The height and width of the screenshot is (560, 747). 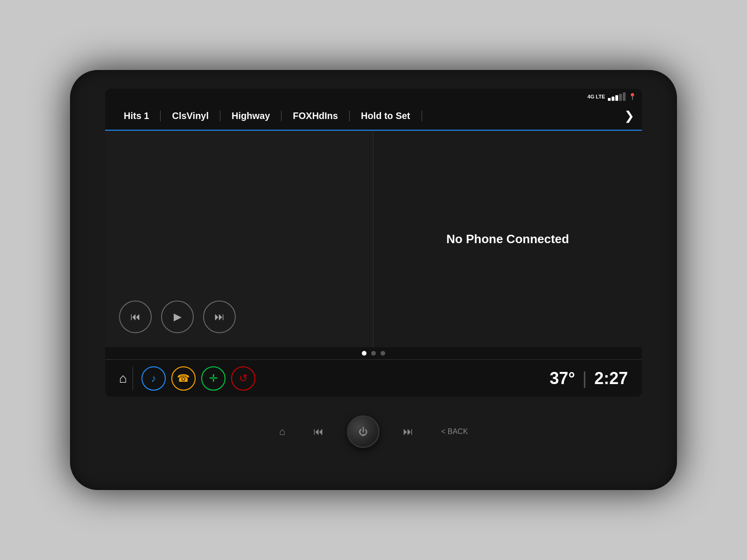 I want to click on hw-back-label: < BACK, so click(x=455, y=432).